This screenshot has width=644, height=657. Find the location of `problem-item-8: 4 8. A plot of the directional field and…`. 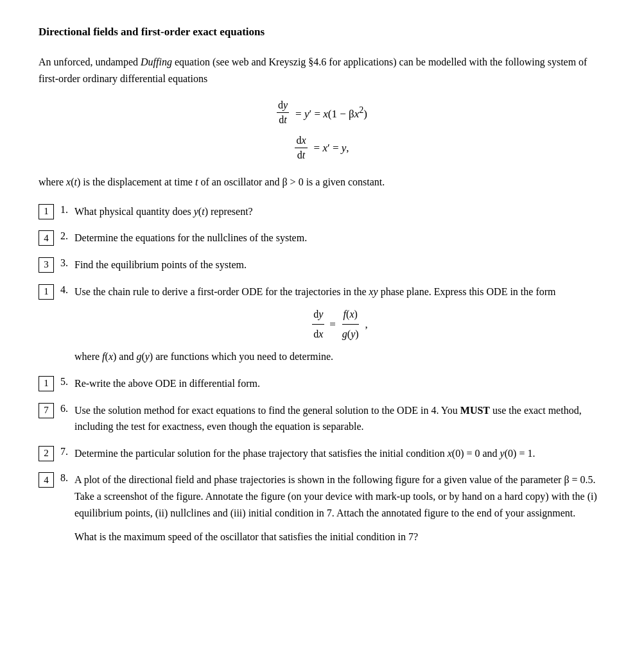

problem-item-8: 4 8. A plot of the directional field and… is located at coordinates (322, 508).